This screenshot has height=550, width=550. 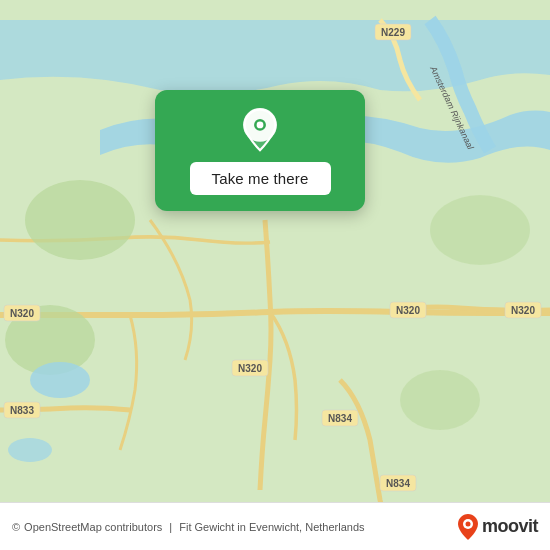 What do you see at coordinates (188, 527) in the screenshot?
I see `bottom-left: © OpenStreetMap contributors | Fit Gewic…` at bounding box center [188, 527].